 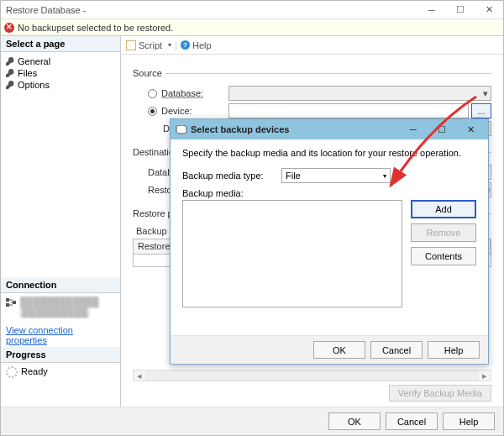 I want to click on script-button: Script ▾, so click(x=149, y=45).